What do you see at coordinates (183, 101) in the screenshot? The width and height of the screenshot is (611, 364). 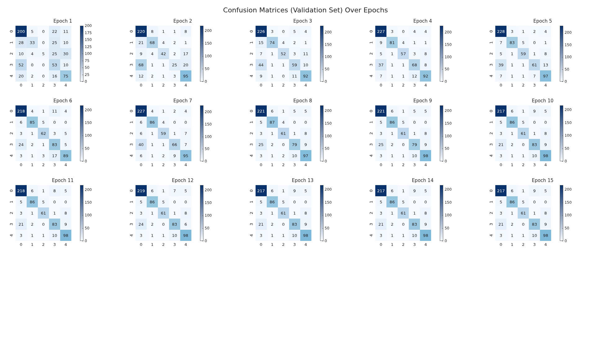 I see `subplot-title: Epoch 7` at bounding box center [183, 101].